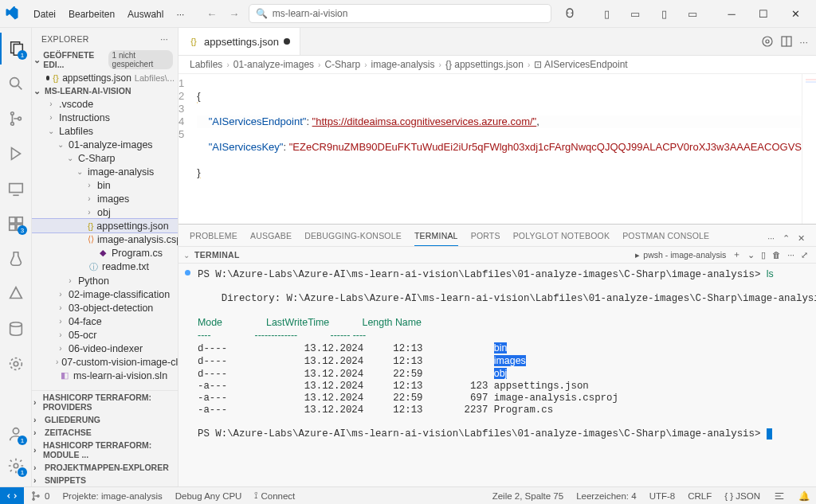 The height and width of the screenshot is (504, 816). I want to click on tree-item: ⟨⟩image-analysis.csproj, so click(105, 239).